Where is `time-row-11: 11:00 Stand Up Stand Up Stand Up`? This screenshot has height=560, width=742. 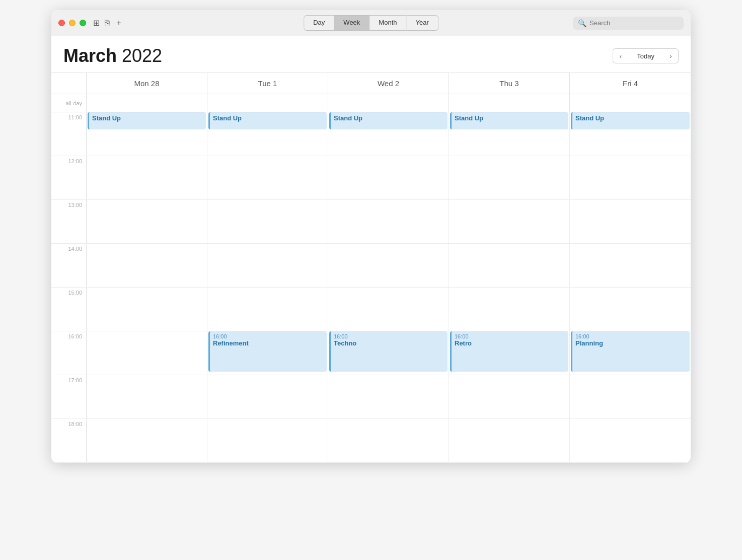
time-row-11: 11:00 Stand Up Stand Up Stand Up is located at coordinates (371, 134).